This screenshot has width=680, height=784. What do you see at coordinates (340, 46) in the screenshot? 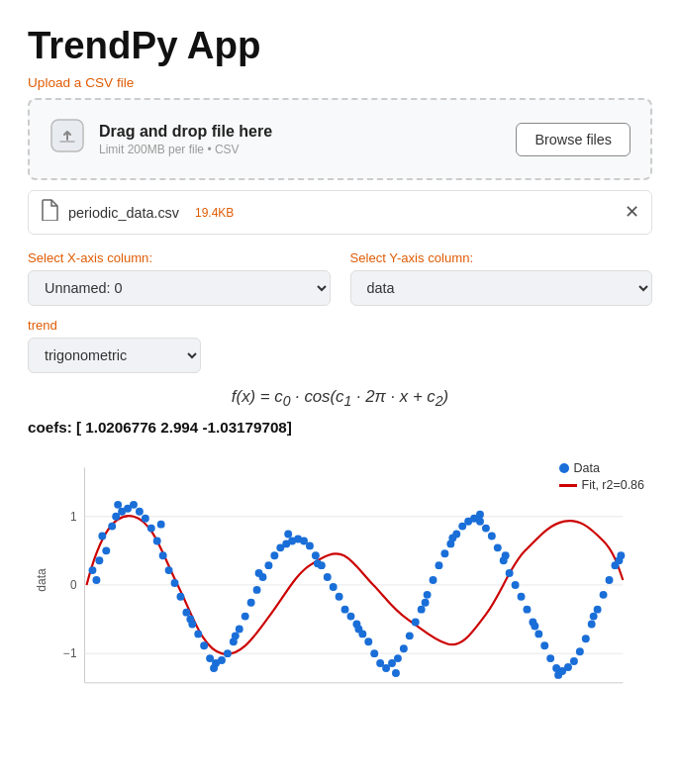
I see `app-title: TrendPy App` at bounding box center [340, 46].